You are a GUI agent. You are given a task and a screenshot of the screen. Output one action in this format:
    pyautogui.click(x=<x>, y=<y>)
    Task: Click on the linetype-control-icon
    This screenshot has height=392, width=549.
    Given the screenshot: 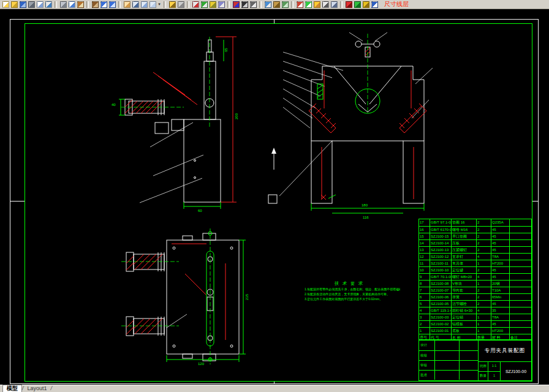 What is the action you would take?
    pyautogui.click(x=244, y=5)
    